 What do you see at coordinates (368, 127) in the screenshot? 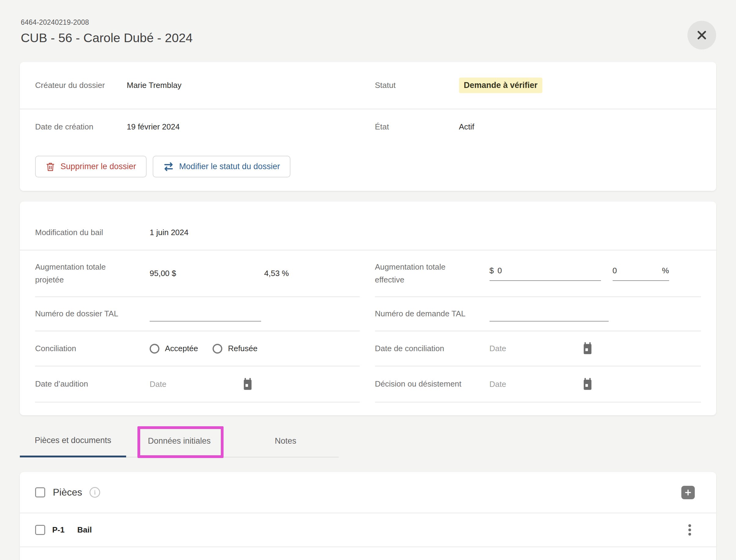
I see `summary-row-2: Date de création 19 février 2024 État Ac…` at bounding box center [368, 127].